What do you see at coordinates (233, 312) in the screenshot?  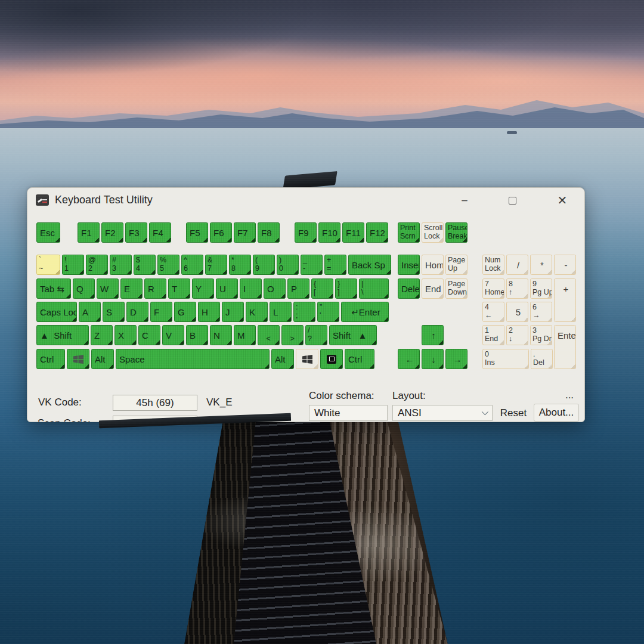 I see `key-j: J` at bounding box center [233, 312].